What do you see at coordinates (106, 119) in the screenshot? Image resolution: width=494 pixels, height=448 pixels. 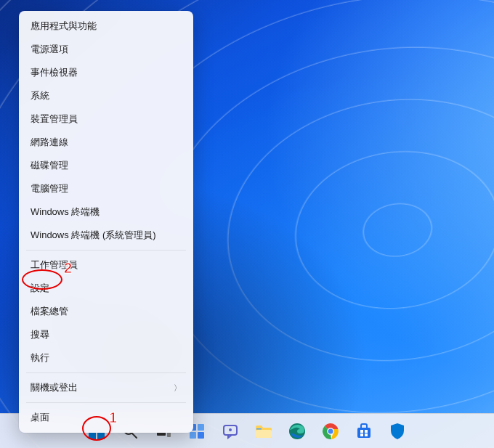 I see `menu-item-device-manager: 裝置管理員` at bounding box center [106, 119].